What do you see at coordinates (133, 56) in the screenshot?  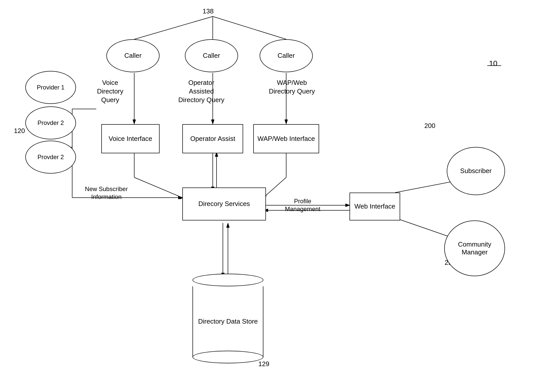 I see `caller-1: Caller` at bounding box center [133, 56].